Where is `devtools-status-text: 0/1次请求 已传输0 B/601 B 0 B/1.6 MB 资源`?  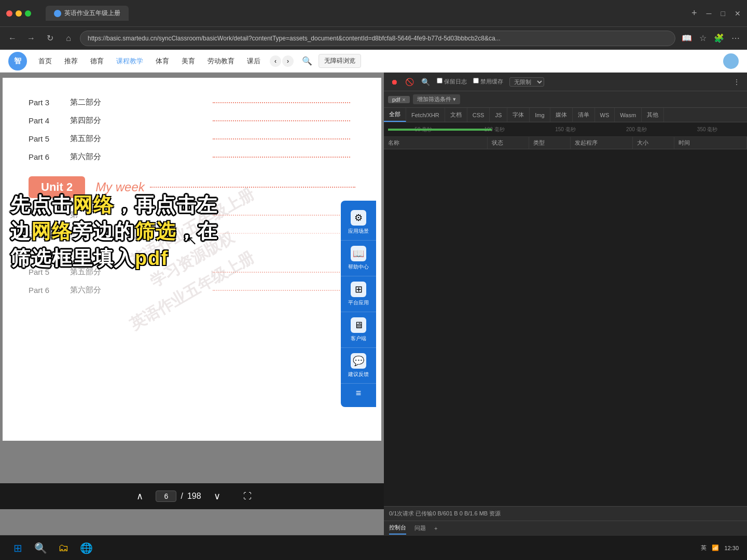
devtools-status-text: 0/1次请求 已传输0 B/601 B 0 B/1.6 MB 资源 is located at coordinates (445, 513).